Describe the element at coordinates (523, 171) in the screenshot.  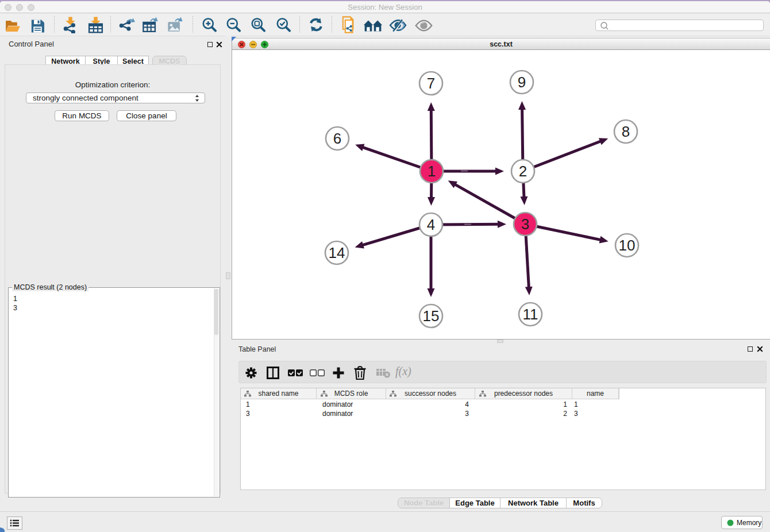
I see `svg-text: 2` at that location.